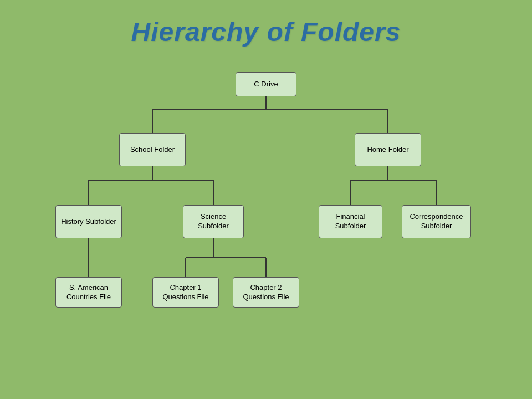 The width and height of the screenshot is (532, 399). Describe the element at coordinates (266, 84) in the screenshot. I see `node-cdrive: C Drive` at that location.